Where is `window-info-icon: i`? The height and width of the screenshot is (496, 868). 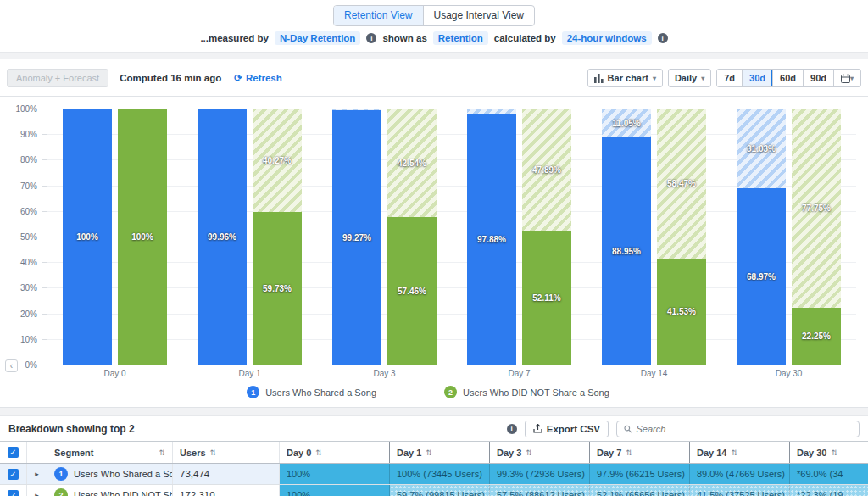 window-info-icon: i is located at coordinates (663, 38).